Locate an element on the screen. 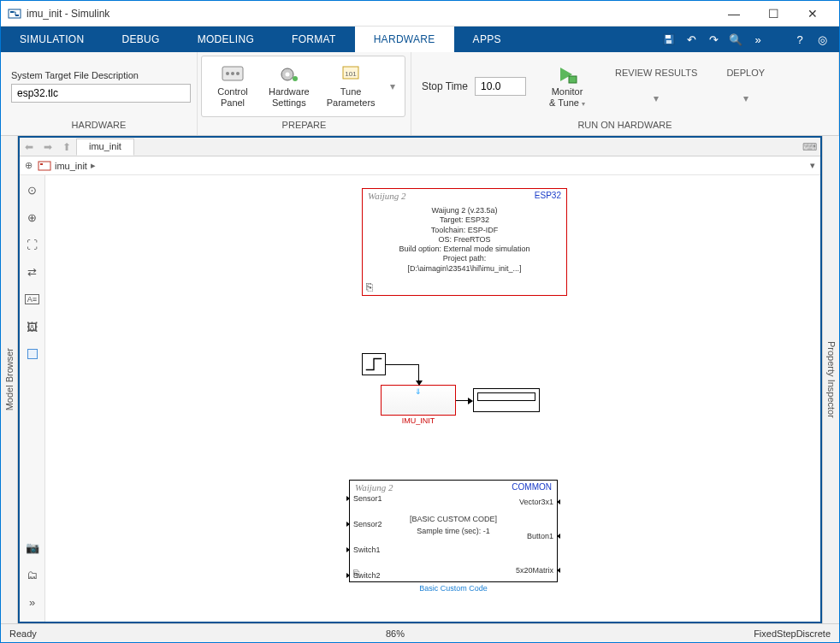  gear-icon is located at coordinates (289, 74).